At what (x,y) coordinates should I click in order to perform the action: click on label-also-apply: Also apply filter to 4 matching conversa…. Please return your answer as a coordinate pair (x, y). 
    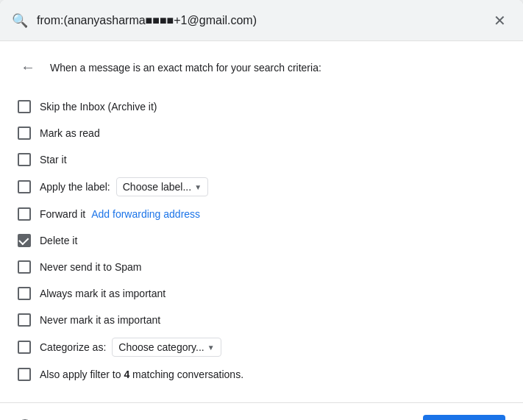
    Looking at the image, I should click on (141, 374).